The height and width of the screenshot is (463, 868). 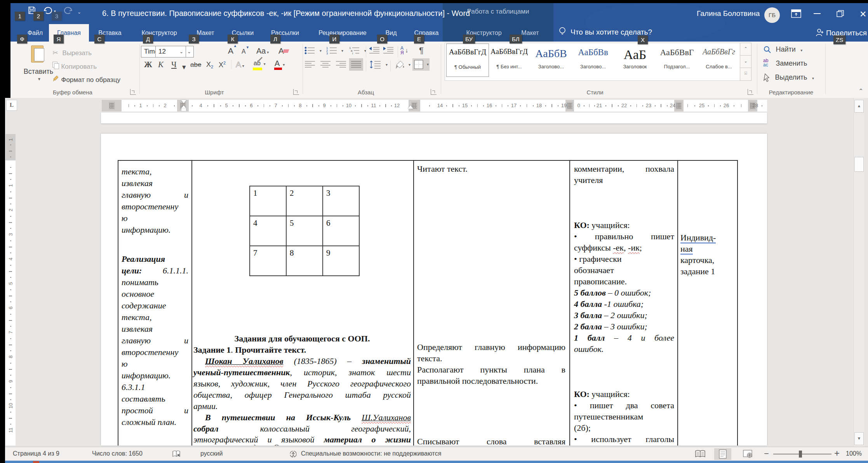 What do you see at coordinates (67, 10) in the screenshot?
I see `redo-icon` at bounding box center [67, 10].